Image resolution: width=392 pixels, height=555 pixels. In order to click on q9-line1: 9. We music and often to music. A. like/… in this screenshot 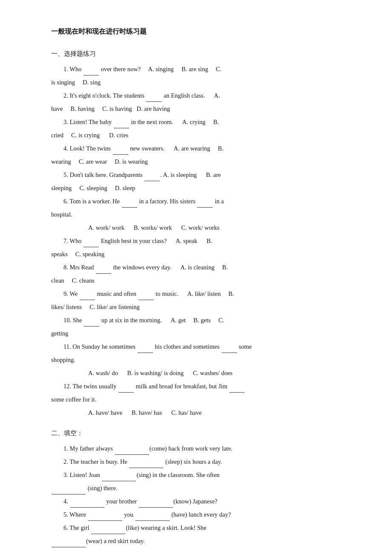, I will do `click(200, 294)`.